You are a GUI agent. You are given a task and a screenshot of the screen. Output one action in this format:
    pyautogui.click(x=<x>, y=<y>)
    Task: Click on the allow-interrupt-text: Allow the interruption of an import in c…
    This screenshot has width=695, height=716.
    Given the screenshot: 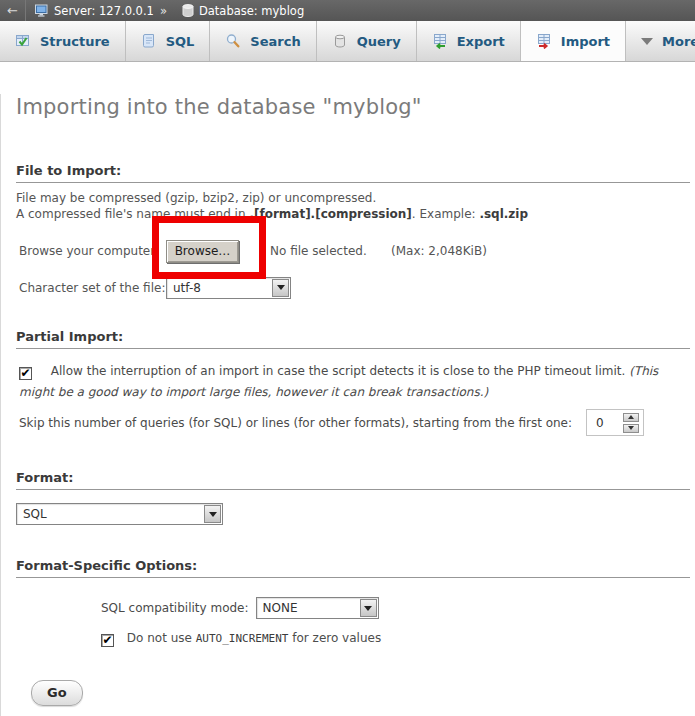 What is the action you would take?
    pyautogui.click(x=340, y=371)
    